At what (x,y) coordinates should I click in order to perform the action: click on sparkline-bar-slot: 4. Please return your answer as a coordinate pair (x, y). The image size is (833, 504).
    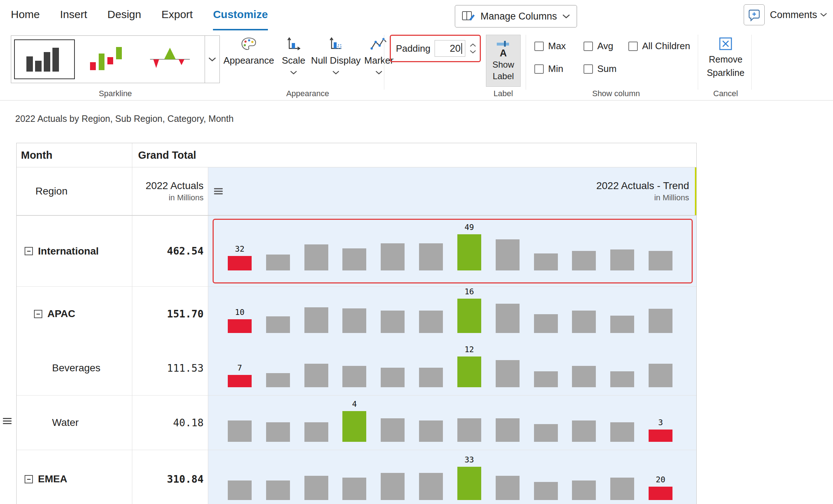
    Looking at the image, I should click on (354, 421).